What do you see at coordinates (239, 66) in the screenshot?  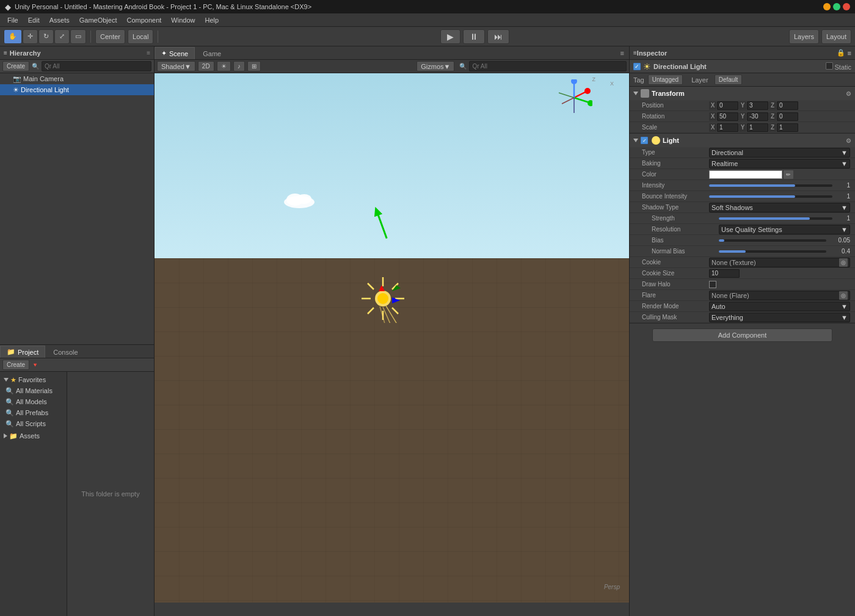 I see `audio-button: ♪` at bounding box center [239, 66].